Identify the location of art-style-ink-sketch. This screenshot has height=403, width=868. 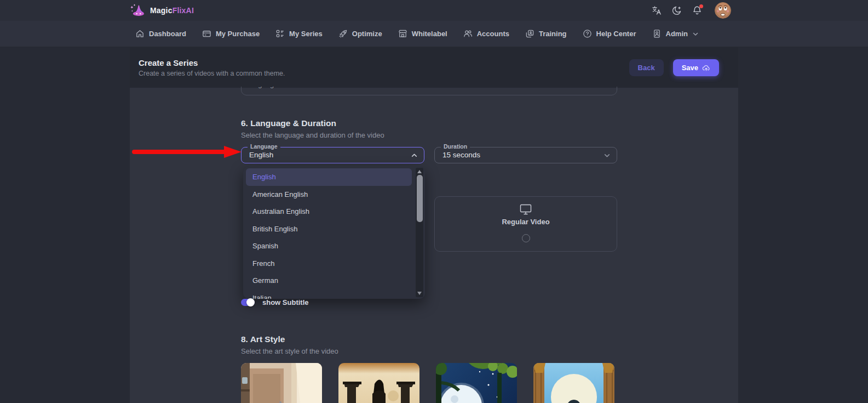
(379, 383).